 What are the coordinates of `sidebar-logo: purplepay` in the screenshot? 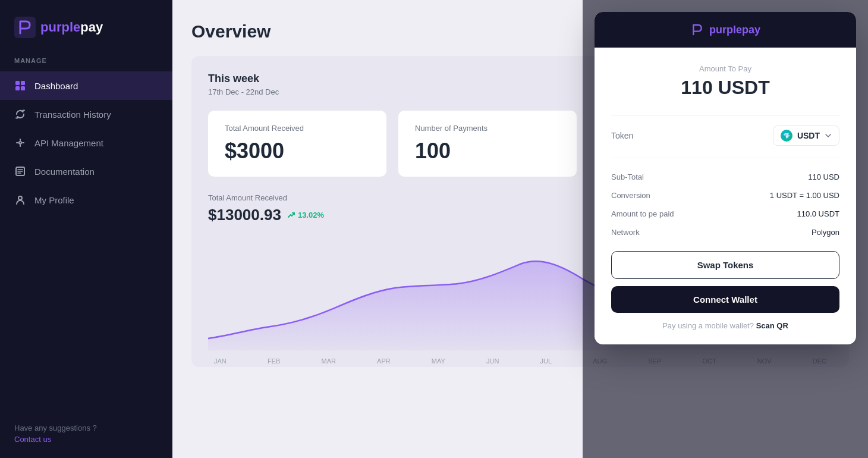 It's located at (86, 29).